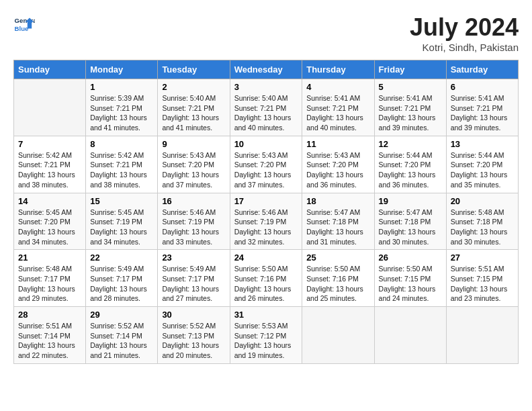  Describe the element at coordinates (24, 24) in the screenshot. I see `logo-icon: General Blue` at that location.